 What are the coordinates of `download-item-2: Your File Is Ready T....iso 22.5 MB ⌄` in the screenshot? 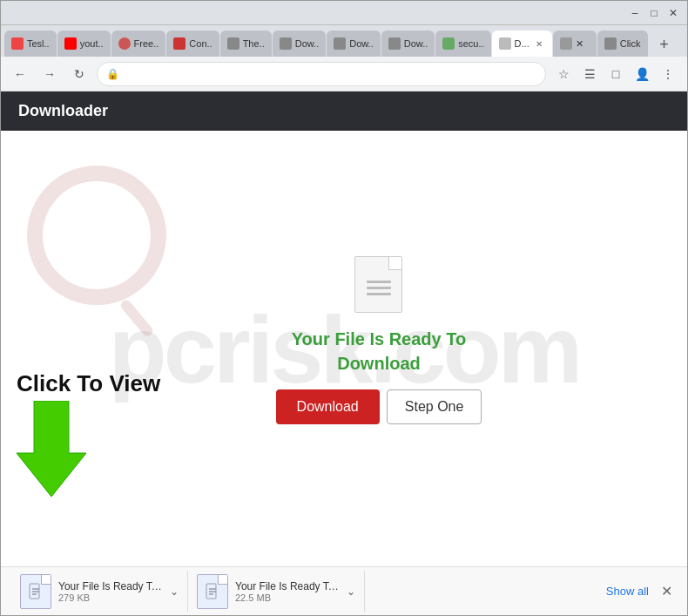 It's located at (277, 592).